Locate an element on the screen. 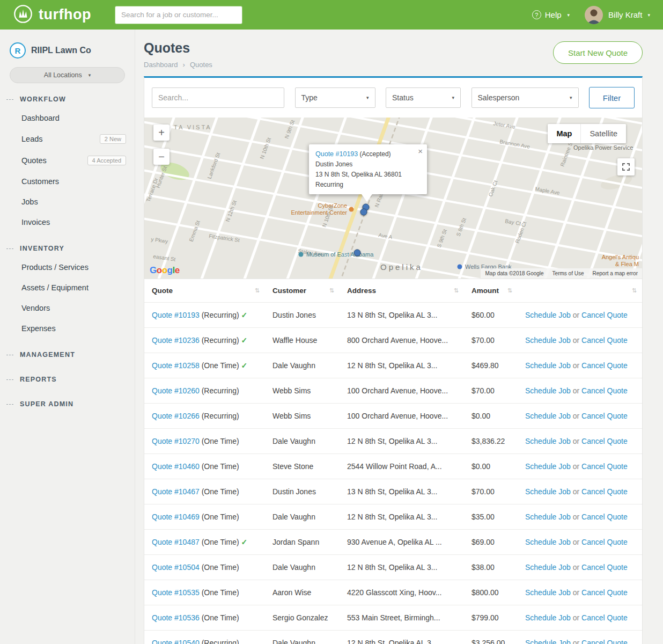  type-select: Type ▾ is located at coordinates (335, 98).